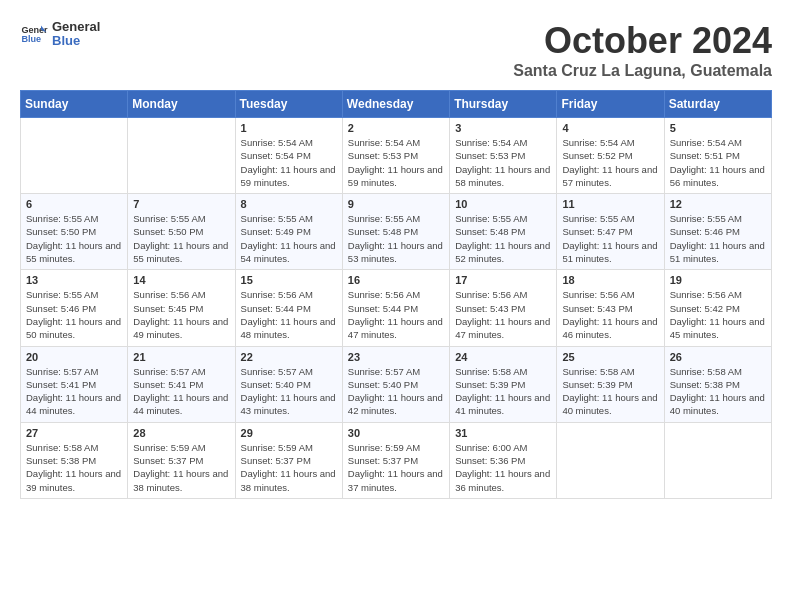 The width and height of the screenshot is (792, 612). I want to click on day-number: 29, so click(289, 433).